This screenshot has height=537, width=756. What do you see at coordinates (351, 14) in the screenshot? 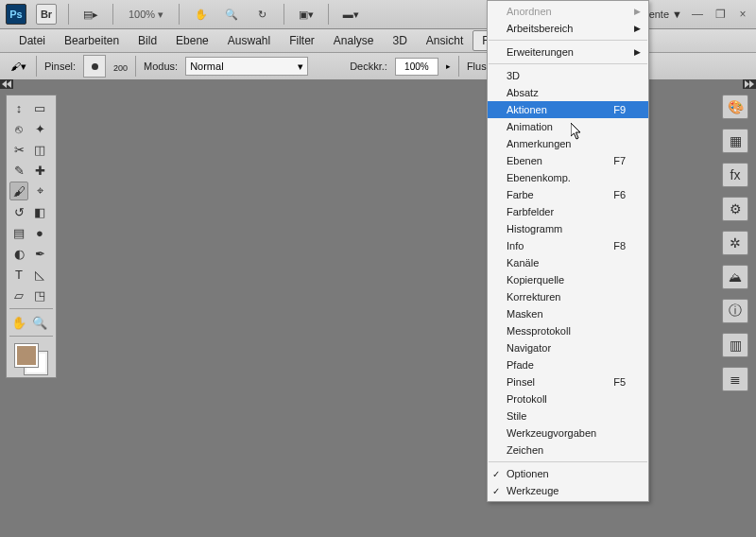
I see `screen-mode-icon: ▬▾` at bounding box center [351, 14].